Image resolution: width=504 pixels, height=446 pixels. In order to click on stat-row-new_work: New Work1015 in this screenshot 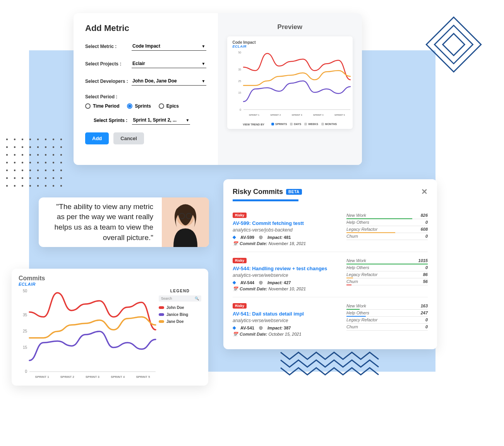, I will do `click(387, 261)`.